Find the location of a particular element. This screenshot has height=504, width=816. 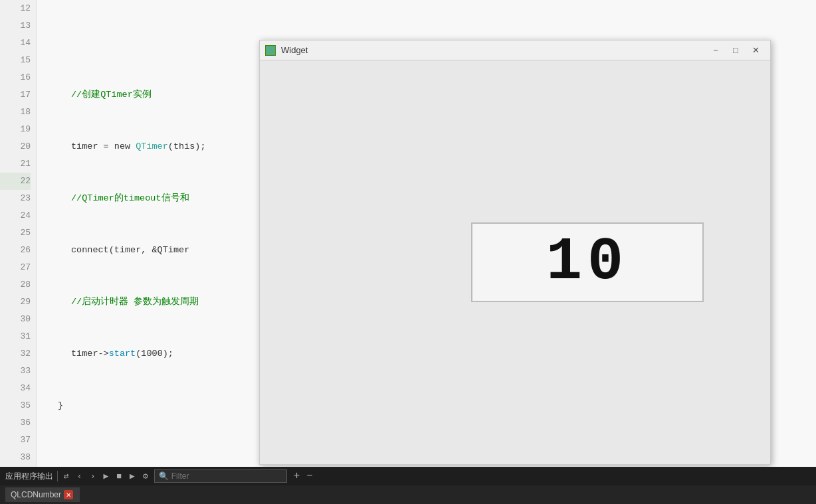

line-num: 33 is located at coordinates (15, 371).